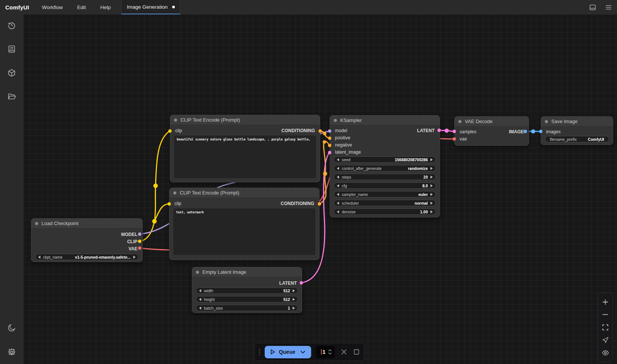 Image resolution: width=617 pixels, height=364 pixels. What do you see at coordinates (12, 328) in the screenshot?
I see `theme-moon-icon` at bounding box center [12, 328].